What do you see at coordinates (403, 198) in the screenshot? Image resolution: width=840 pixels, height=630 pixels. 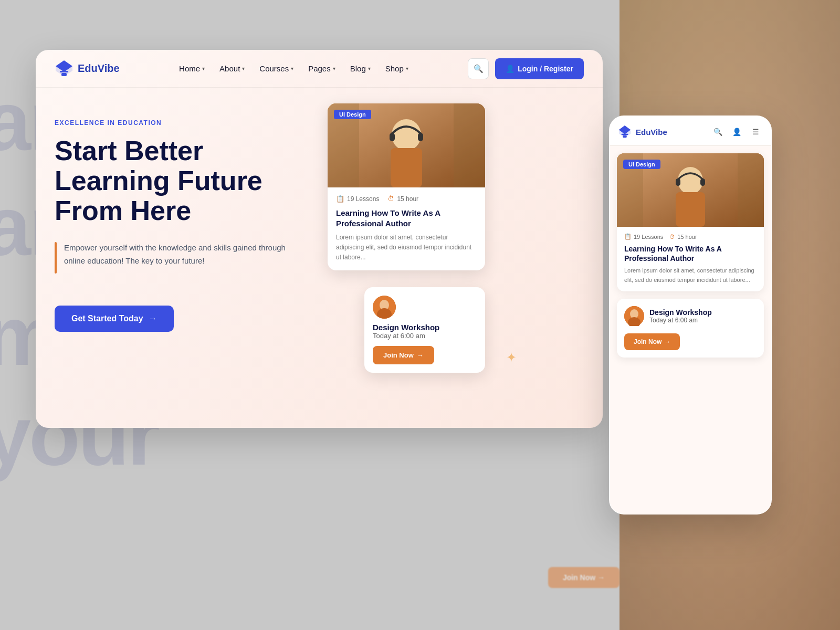 I see `duration-meta: ⏱ 15 hour` at bounding box center [403, 198].